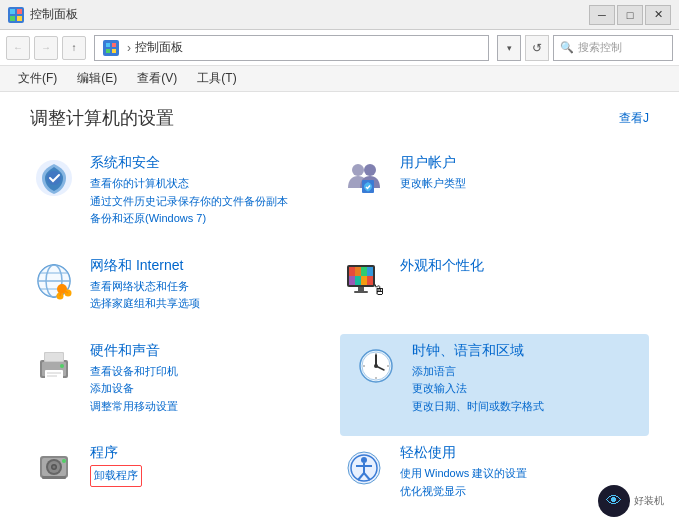 Image resolution: width=679 pixels, height=529 pixels. I want to click on network-title: 网络和 Internet, so click(209, 266).